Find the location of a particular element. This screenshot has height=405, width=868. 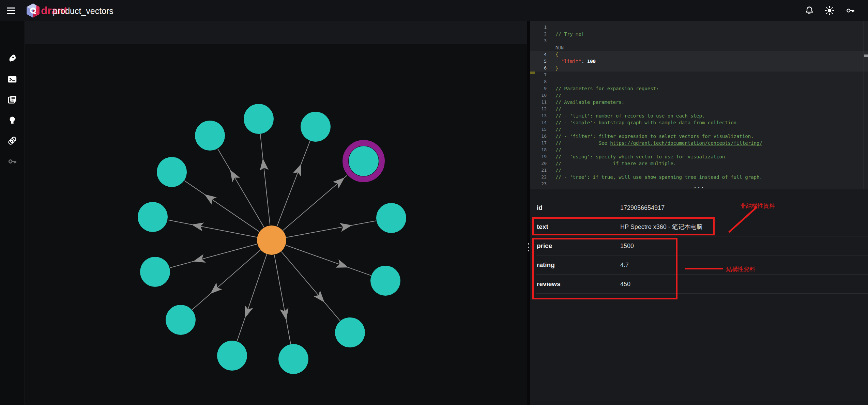

top-navbar: drant is located at coordinates (434, 11).